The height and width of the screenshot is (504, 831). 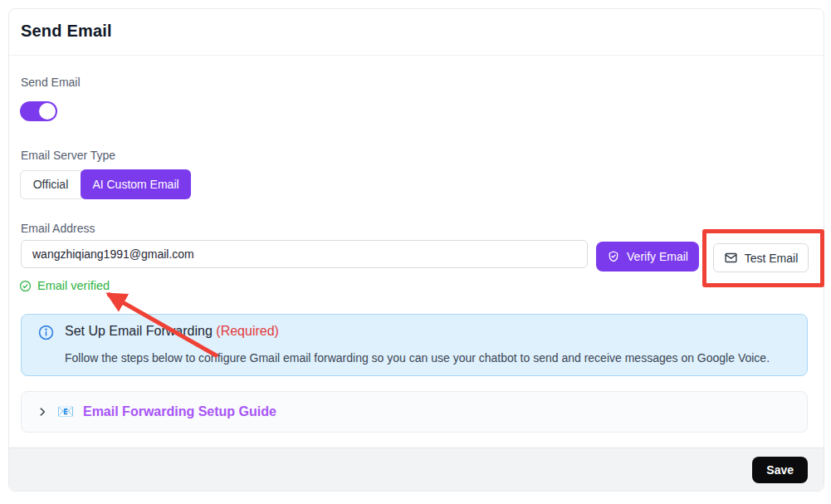 What do you see at coordinates (66, 412) in the screenshot?
I see `email-emoji-icon: 📧` at bounding box center [66, 412].